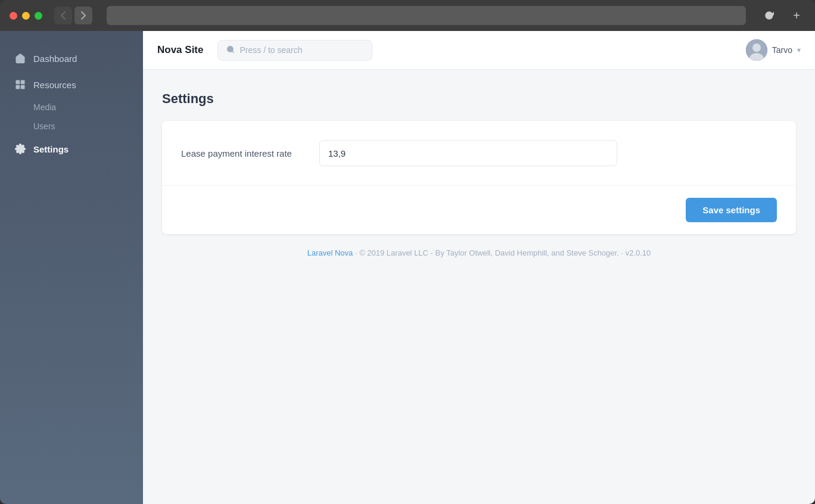  I want to click on field-label-lease: Lease payment interest rate, so click(241, 154).